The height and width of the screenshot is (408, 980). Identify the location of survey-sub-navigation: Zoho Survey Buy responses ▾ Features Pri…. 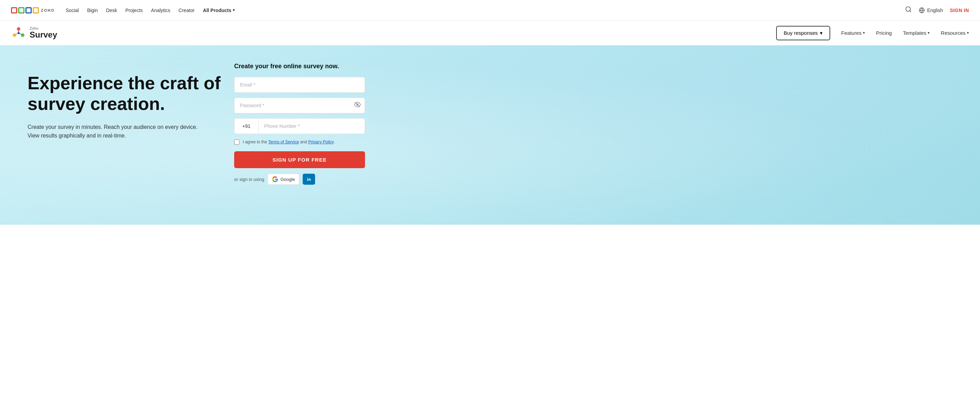
(490, 33).